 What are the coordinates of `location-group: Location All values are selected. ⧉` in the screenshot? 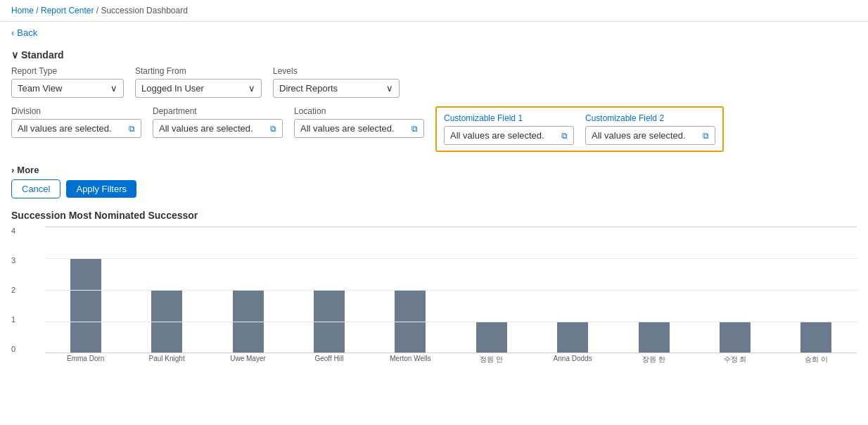 It's located at (359, 122).